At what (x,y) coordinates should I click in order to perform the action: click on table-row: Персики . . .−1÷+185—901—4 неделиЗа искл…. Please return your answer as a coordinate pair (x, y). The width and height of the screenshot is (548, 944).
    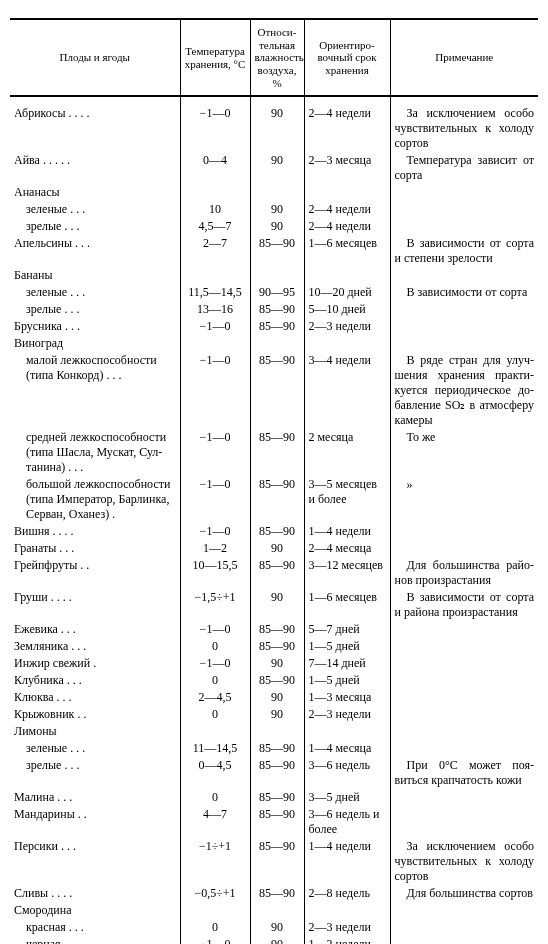
    Looking at the image, I should click on (274, 862).